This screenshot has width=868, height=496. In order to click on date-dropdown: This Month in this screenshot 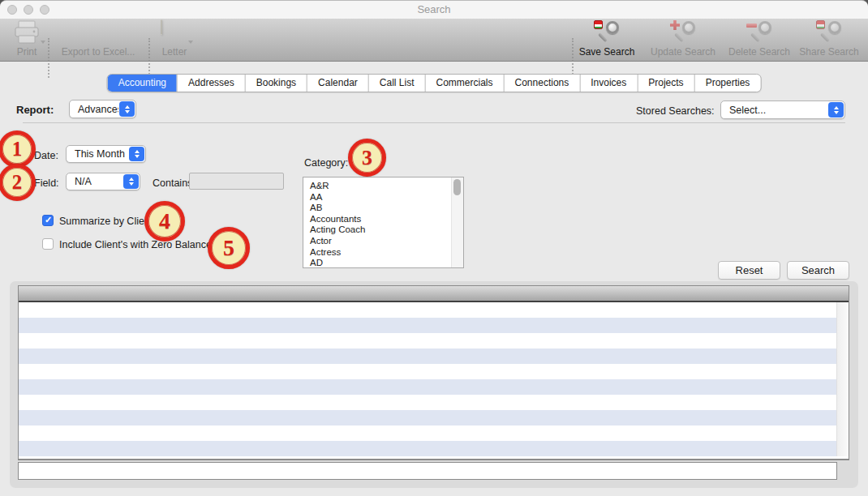, I will do `click(105, 154)`.